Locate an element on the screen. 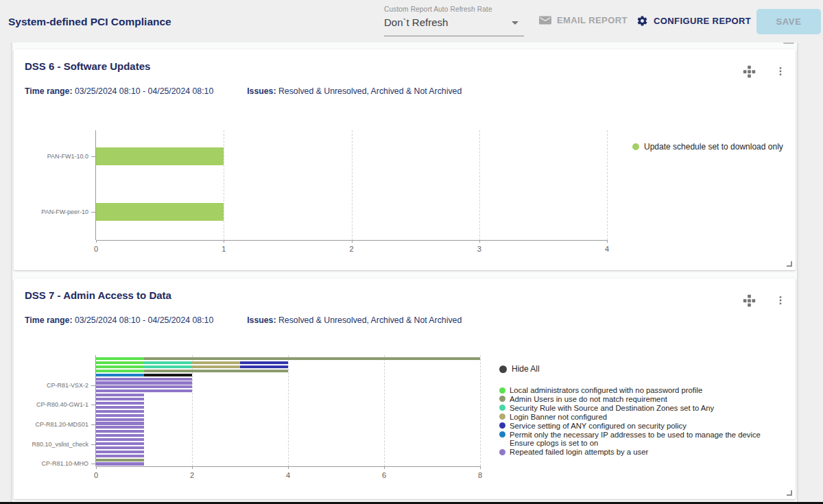  legend-label: Security Rule with Source and Destinatio… is located at coordinates (612, 408).